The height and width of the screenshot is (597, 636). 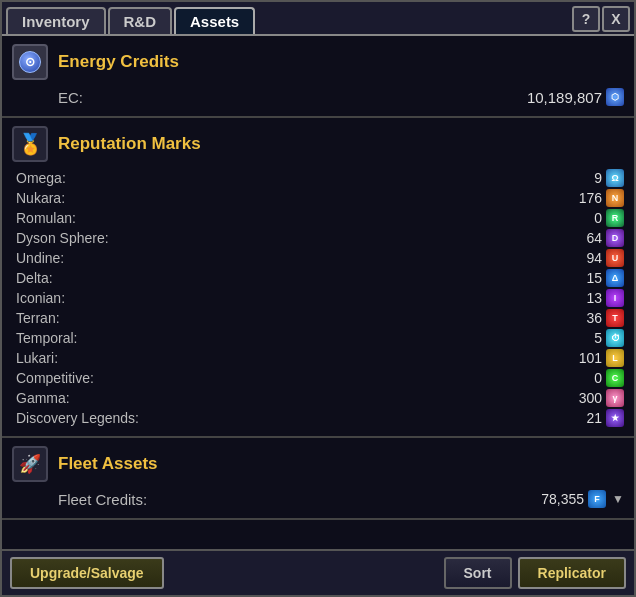 I want to click on help-button: ?, so click(x=586, y=19).